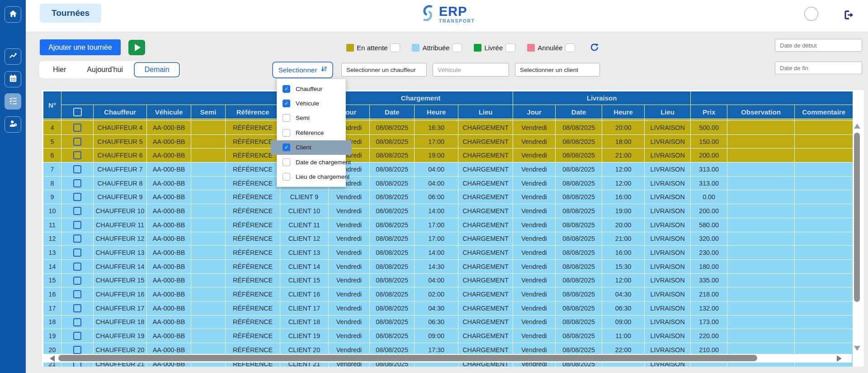 The width and height of the screenshot is (868, 373). What do you see at coordinates (305, 281) in the screenshot?
I see `cell-client: CLIENT 15` at bounding box center [305, 281].